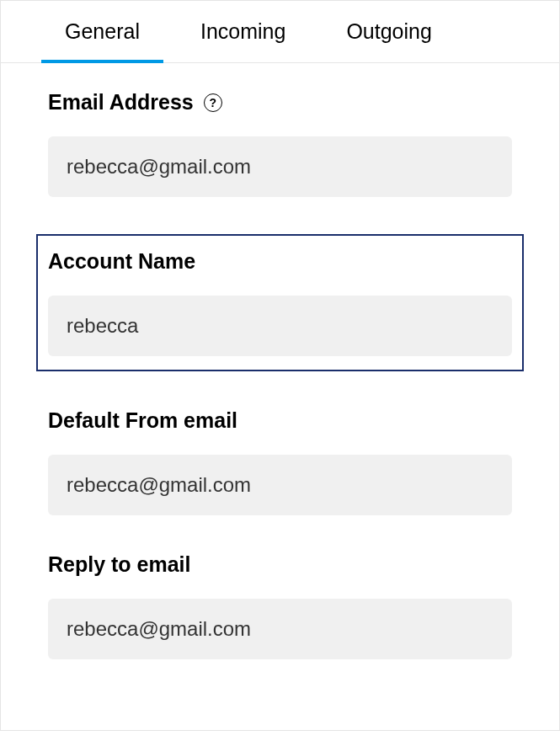 The height and width of the screenshot is (741, 560). What do you see at coordinates (213, 103) in the screenshot?
I see `help-icon: ?` at bounding box center [213, 103].